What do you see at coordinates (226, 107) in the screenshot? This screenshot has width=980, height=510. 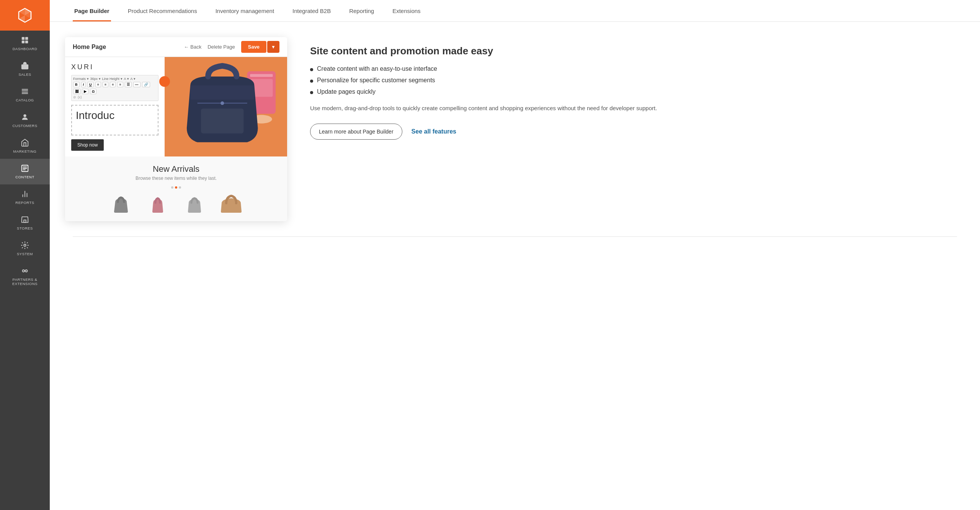 I see `hero-image-area` at bounding box center [226, 107].